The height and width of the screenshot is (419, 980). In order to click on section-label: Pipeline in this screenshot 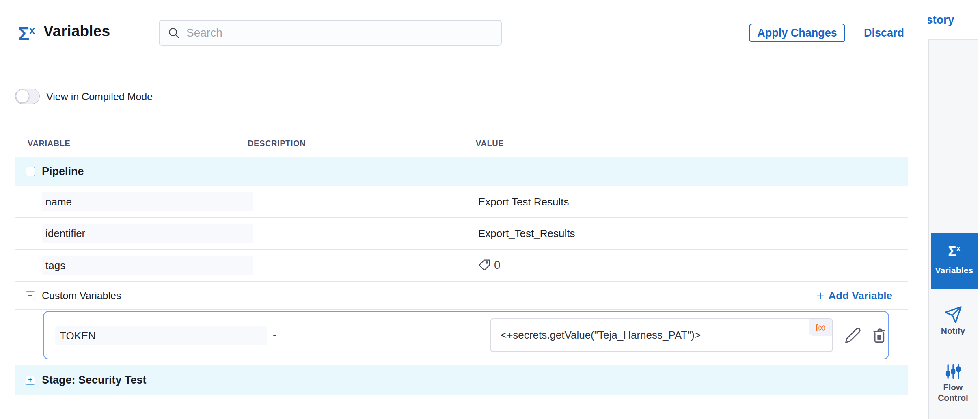, I will do `click(63, 171)`.